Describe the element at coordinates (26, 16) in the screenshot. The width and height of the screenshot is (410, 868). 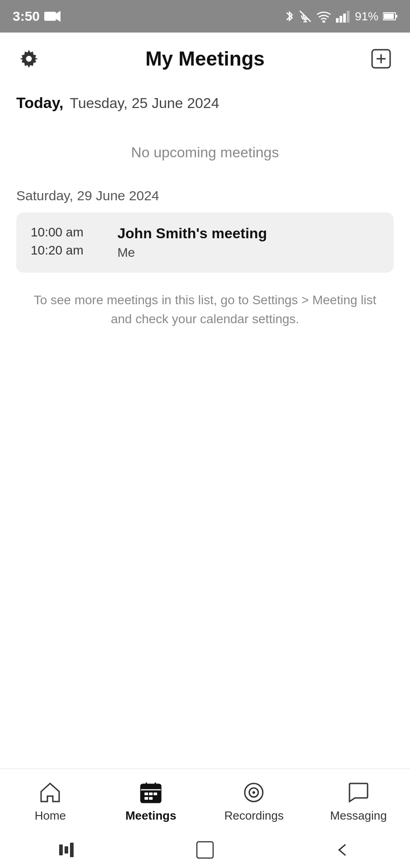
I see `status-time: 3:50` at that location.